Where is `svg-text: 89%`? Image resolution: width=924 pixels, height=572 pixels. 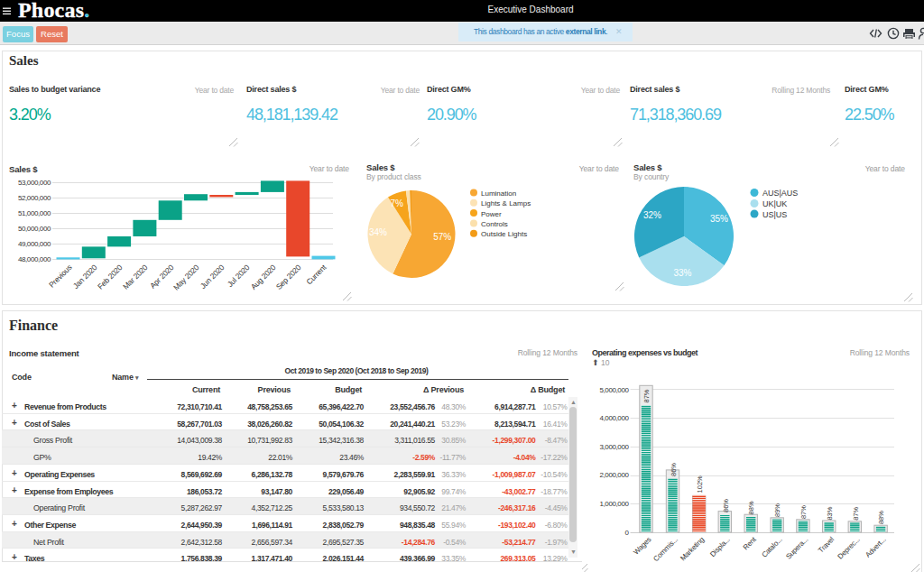
svg-text: 89% is located at coordinates (778, 511).